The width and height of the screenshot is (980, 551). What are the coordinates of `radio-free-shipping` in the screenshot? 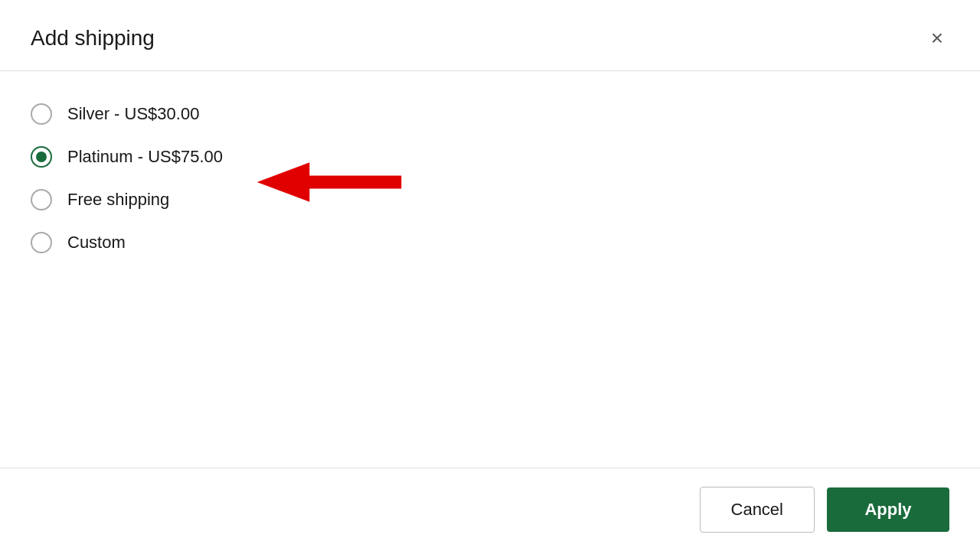 It's located at (41, 200).